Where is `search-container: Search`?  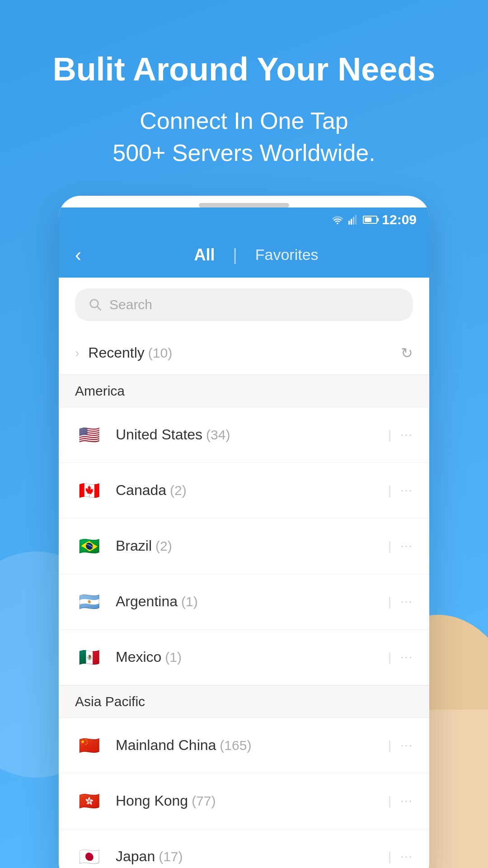 search-container: Search is located at coordinates (244, 305).